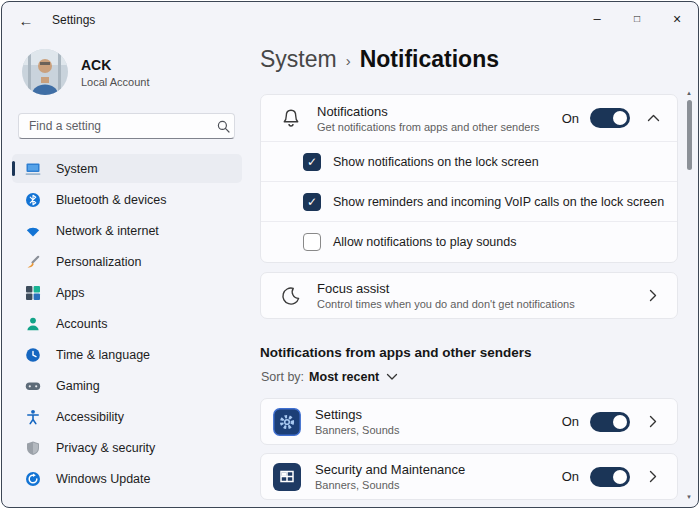 Image resolution: width=700 pixels, height=509 pixels. I want to click on sidebar-item-network-internet: Network & internet, so click(127, 230).